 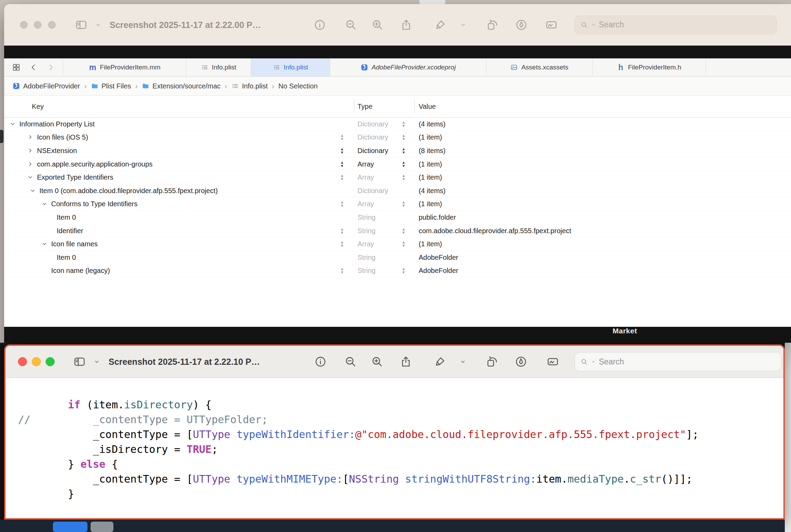 I want to click on dock-item-blue, so click(x=70, y=527).